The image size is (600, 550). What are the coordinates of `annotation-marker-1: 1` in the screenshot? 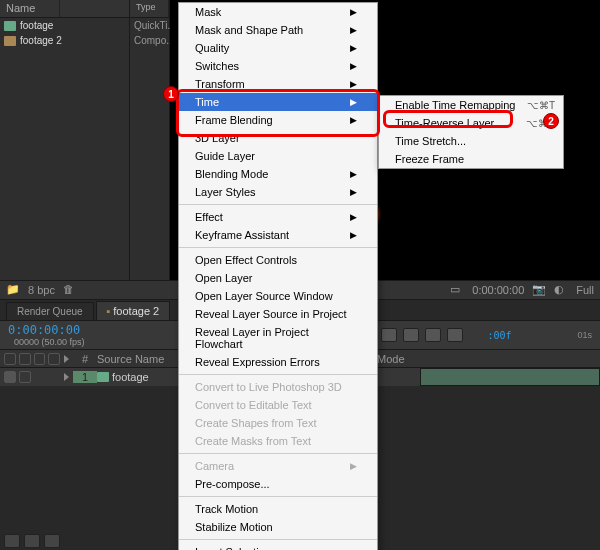 It's located at (171, 94).